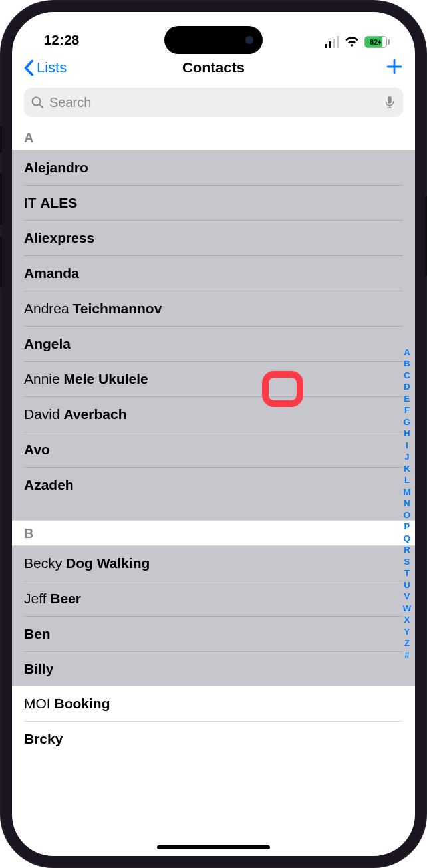 The image size is (427, 868). What do you see at coordinates (407, 561) in the screenshot?
I see `index-letter: S` at bounding box center [407, 561].